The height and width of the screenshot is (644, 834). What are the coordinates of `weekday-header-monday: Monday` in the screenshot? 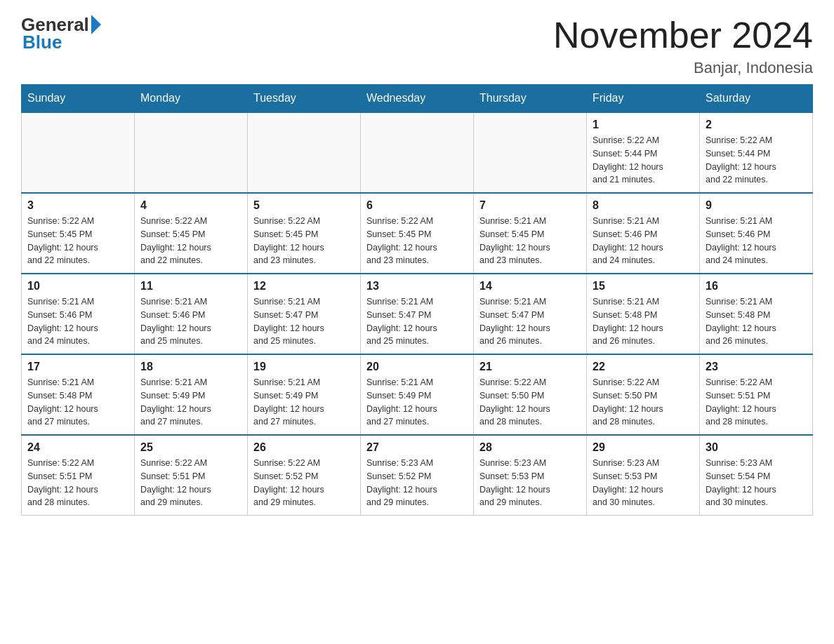 It's located at (191, 99).